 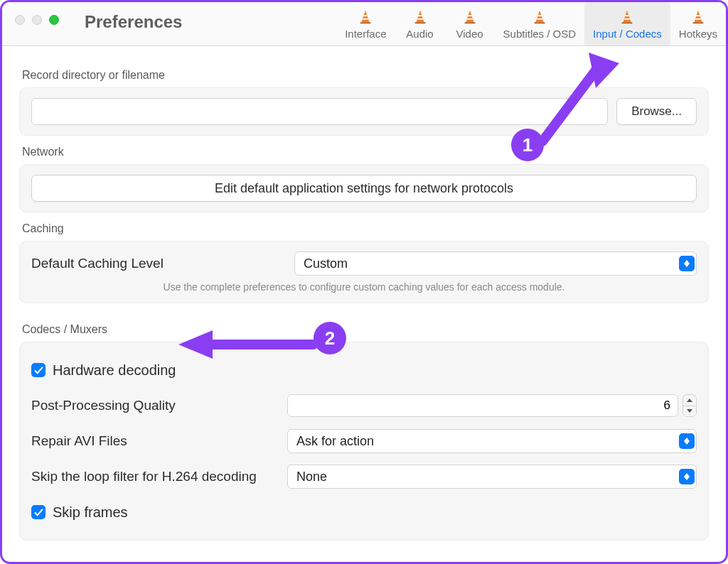 I want to click on tab-audio: Audio, so click(x=420, y=24).